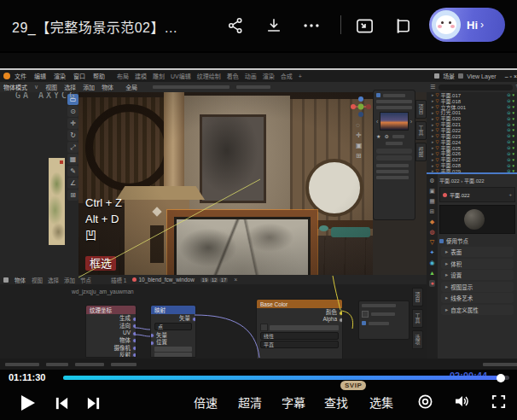 The height and width of the screenshot is (420, 517). Describe the element at coordinates (287, 377) in the screenshot. I see `progress-track` at that location.